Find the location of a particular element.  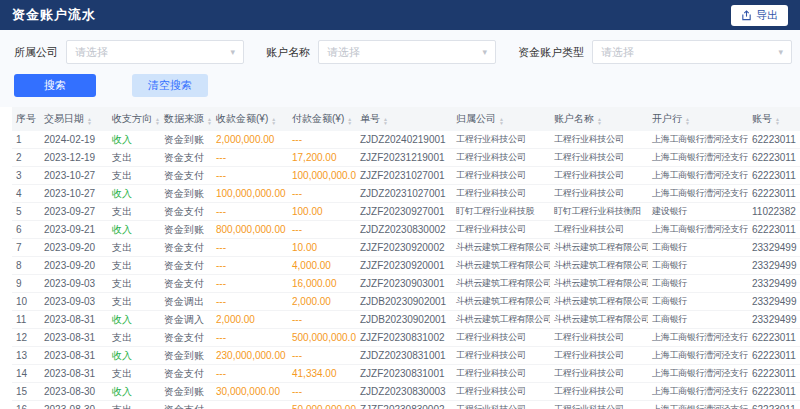

account-type-select: 请选择 ▾ is located at coordinates (692, 52).